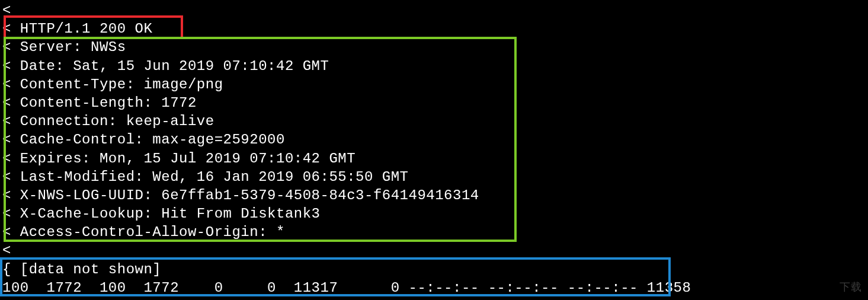 The height and width of the screenshot is (300, 868). What do you see at coordinates (434, 196) in the screenshot?
I see `header-x-nws-log-uuid: < X-NWS-LOG-UUID: 6e7ffab1-5379-4508-84c…` at bounding box center [434, 196].